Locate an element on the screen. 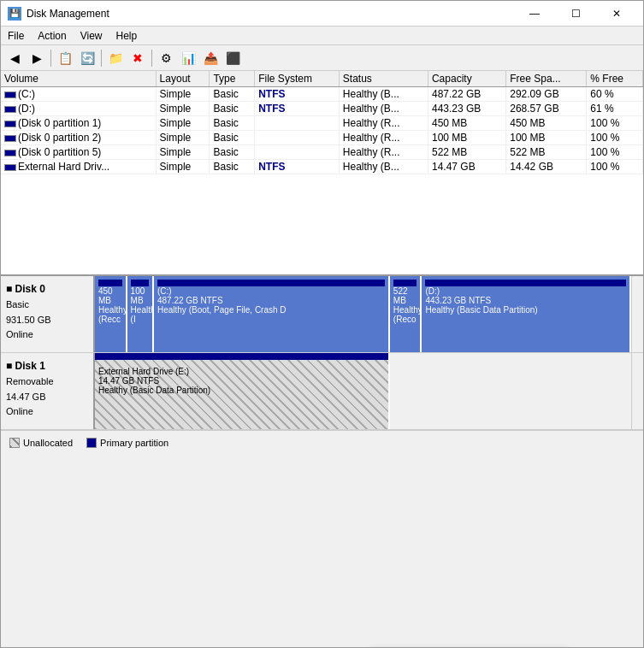 Image resolution: width=644 pixels, height=648 pixels. p1-content: 450 MBHealthy (Recc is located at coordinates (110, 305).